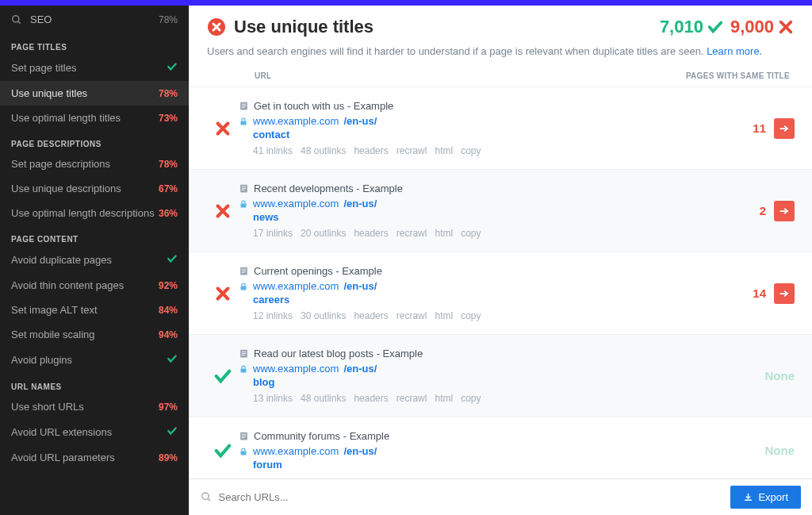  I want to click on row-inlinks: 12 inlinks, so click(273, 316).